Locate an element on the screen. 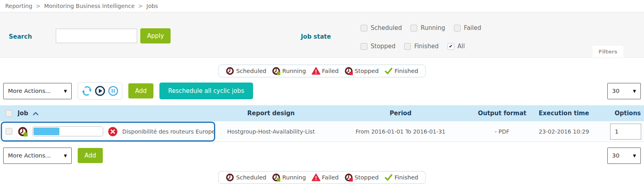 This screenshot has width=644, height=189. job-state-option-stopped: Stopped is located at coordinates (378, 46).